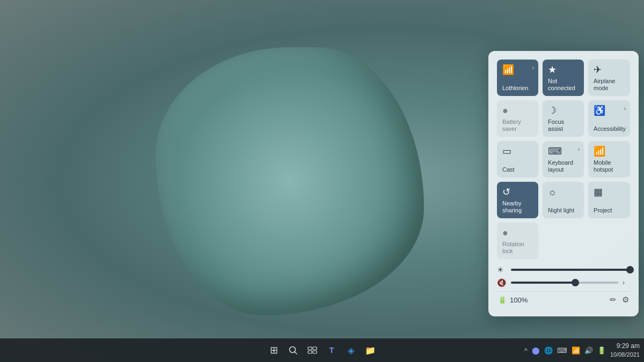 Image resolution: width=644 pixels, height=362 pixels. Describe the element at coordinates (570, 270) in the screenshot. I see `brightness-fill` at that location.